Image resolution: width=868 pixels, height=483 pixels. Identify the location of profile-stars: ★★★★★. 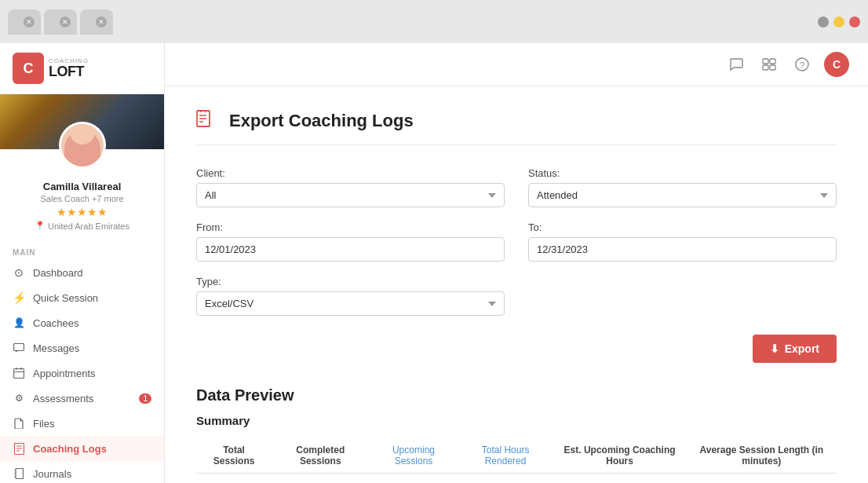
(82, 212).